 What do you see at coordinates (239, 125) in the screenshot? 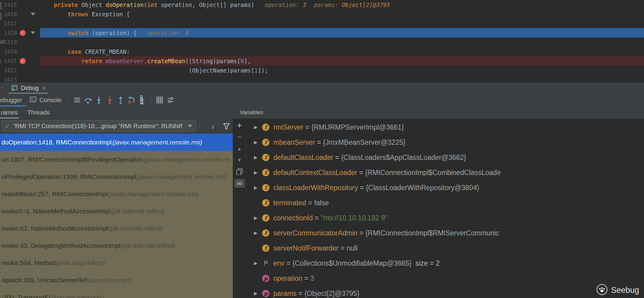
I see `add-watch-icon: +` at bounding box center [239, 125].